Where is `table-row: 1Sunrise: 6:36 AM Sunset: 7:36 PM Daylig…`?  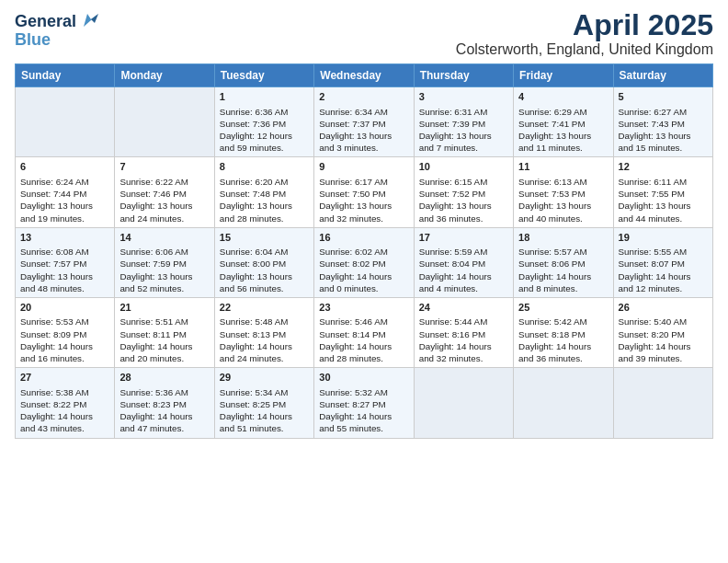
table-row: 1Sunrise: 6:36 AM Sunset: 7:36 PM Daylig… is located at coordinates (264, 122).